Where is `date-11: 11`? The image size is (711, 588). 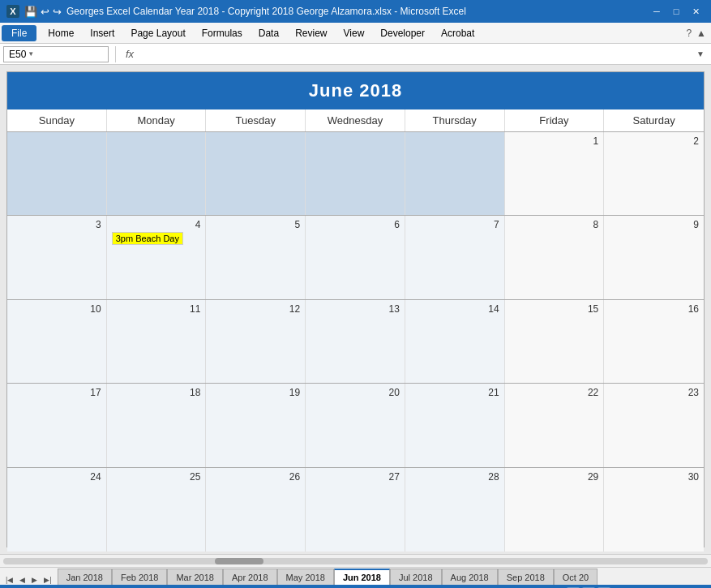 date-11: 11 is located at coordinates (156, 309).